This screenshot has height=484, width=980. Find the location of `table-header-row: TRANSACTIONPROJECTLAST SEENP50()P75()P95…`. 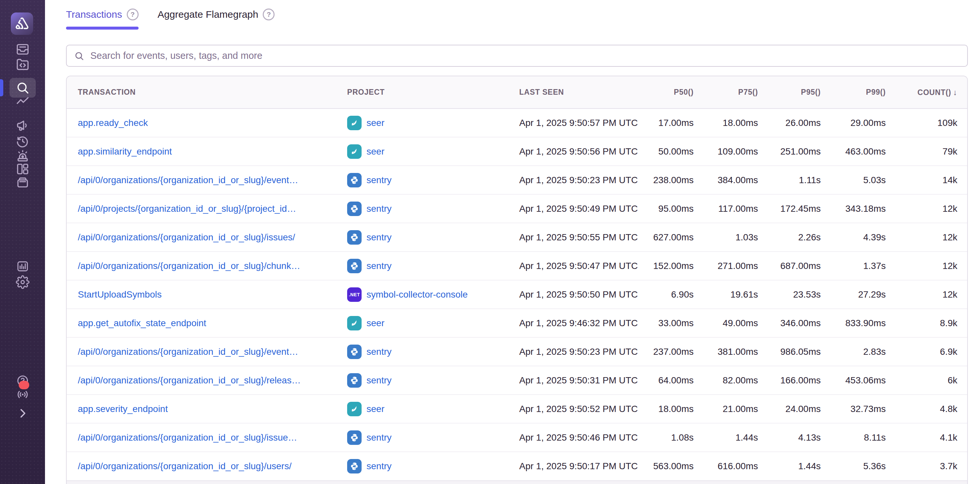

table-header-row: TRANSACTIONPROJECTLAST SEENP50()P75()P95… is located at coordinates (517, 92).